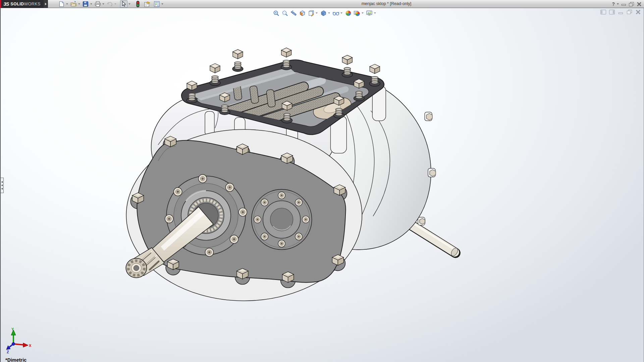  Describe the element at coordinates (293, 13) in the screenshot. I see `previous-view-icon` at that location.